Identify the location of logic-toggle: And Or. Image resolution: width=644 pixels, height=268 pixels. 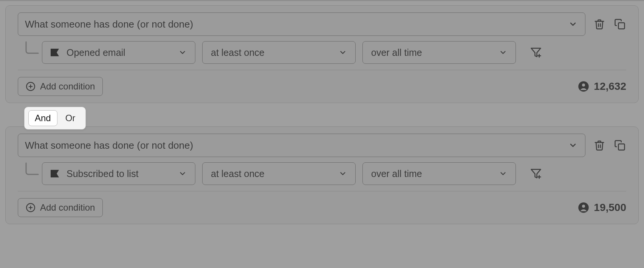
(55, 118).